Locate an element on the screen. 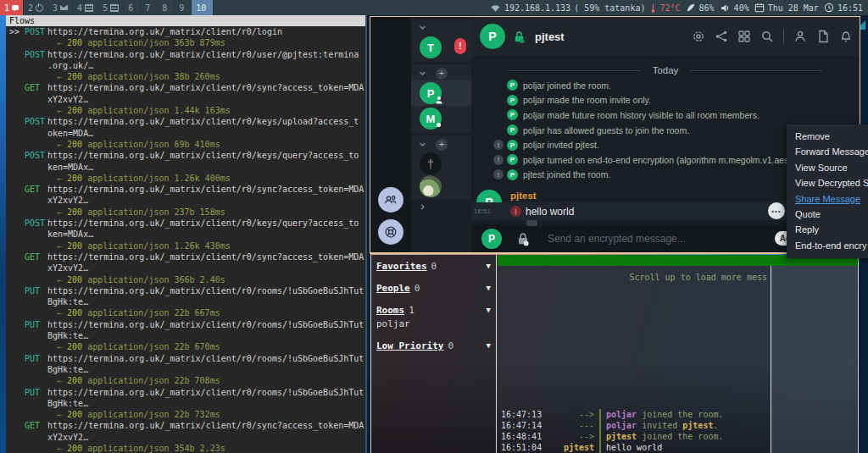 This screenshot has width=868, height=453. search-icon is located at coordinates (767, 36).